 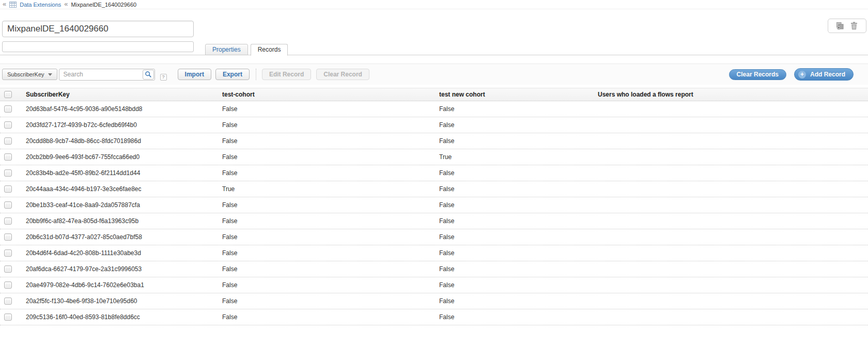 I want to click on search-area, so click(x=107, y=74).